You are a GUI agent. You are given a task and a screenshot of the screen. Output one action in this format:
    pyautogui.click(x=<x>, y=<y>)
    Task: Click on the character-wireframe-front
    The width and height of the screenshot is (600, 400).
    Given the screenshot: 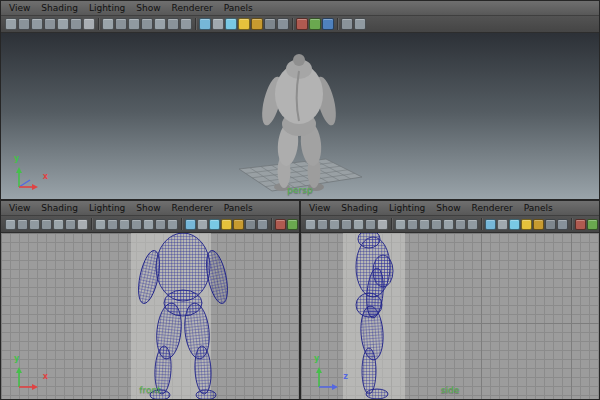 What is the action you would take?
    pyautogui.click(x=184, y=316)
    